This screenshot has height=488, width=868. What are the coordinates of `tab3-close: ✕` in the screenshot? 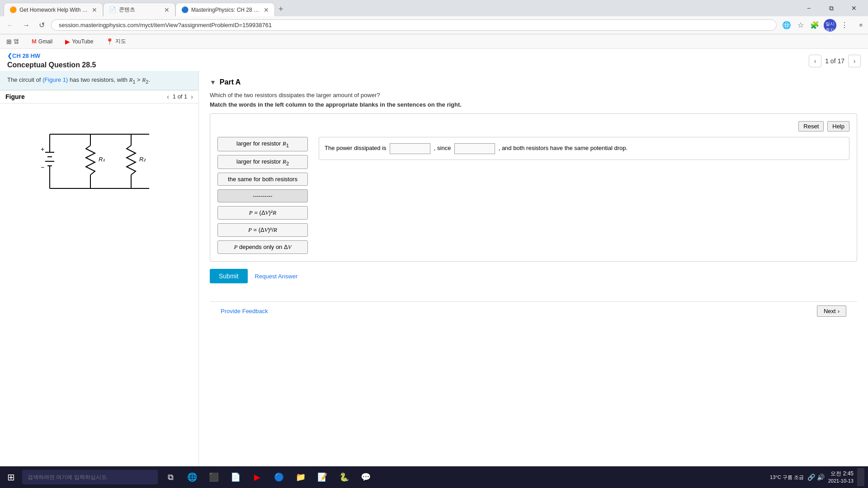 It's located at (266, 10).